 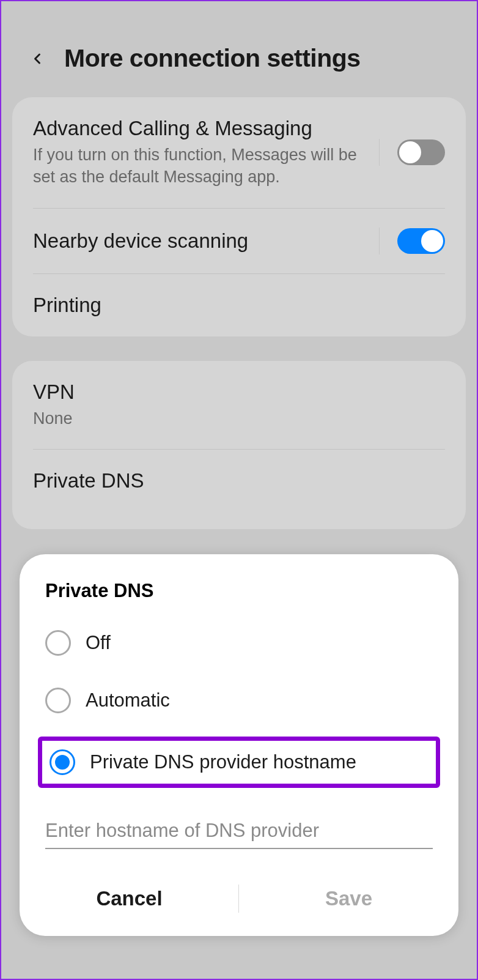 What do you see at coordinates (239, 643) in the screenshot?
I see `option-off: Off` at bounding box center [239, 643].